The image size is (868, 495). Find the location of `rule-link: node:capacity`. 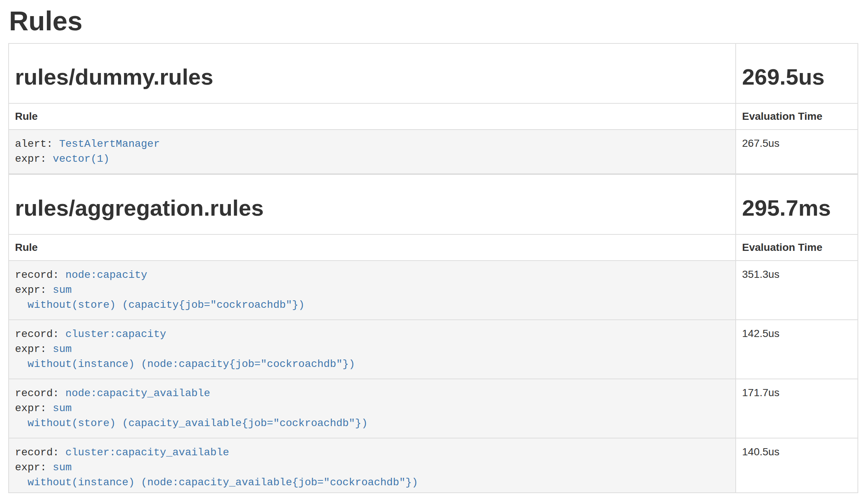

rule-link: node:capacity is located at coordinates (106, 275).